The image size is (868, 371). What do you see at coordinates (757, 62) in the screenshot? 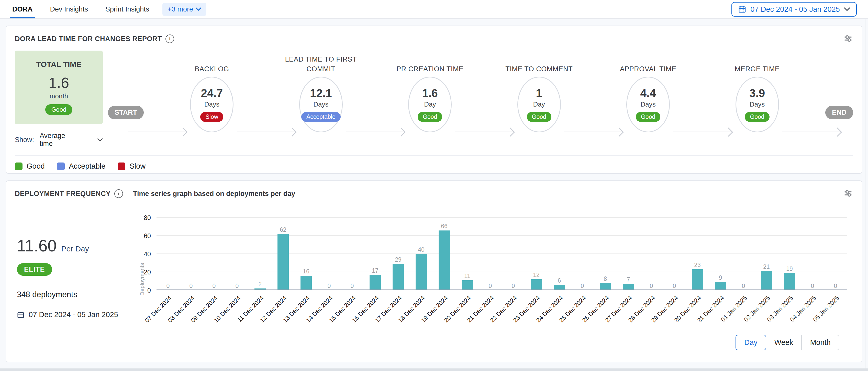
I see `stage-name: MERGE TIME` at bounding box center [757, 62].